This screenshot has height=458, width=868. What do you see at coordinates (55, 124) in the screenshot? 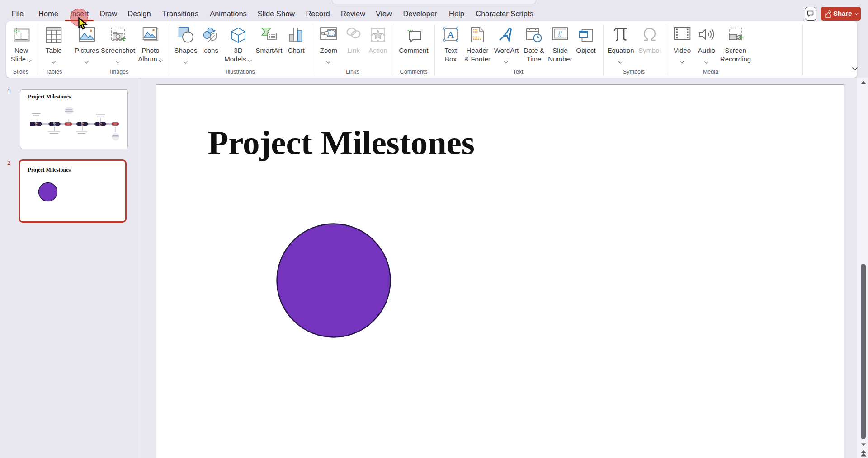
I see `svg-text: Q₂` at bounding box center [55, 124].